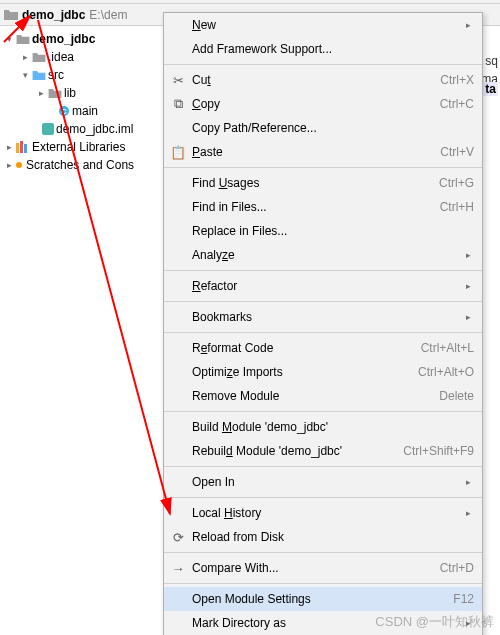 This screenshot has height=635, width=500. Describe the element at coordinates (323, 568) in the screenshot. I see `menu-item-compare-with: →Compare With...Ctrl+D` at that location.